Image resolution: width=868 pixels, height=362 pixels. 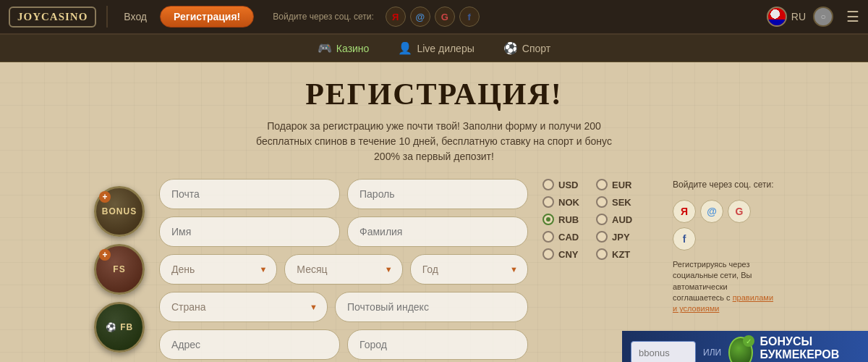 I want to click on currency-eur: EUR, so click(x=617, y=185).